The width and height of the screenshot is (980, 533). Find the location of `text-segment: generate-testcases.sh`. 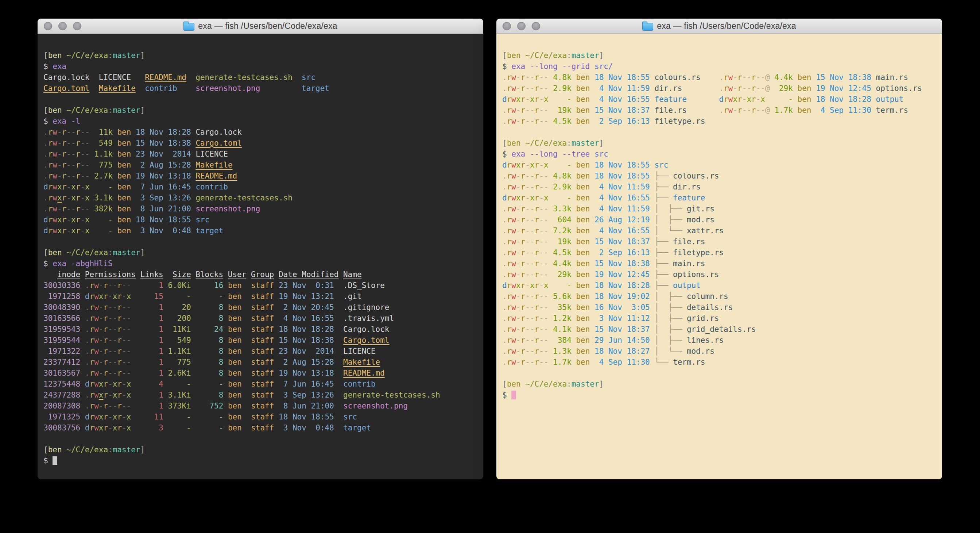

text-segment: generate-testcases.sh is located at coordinates (392, 395).